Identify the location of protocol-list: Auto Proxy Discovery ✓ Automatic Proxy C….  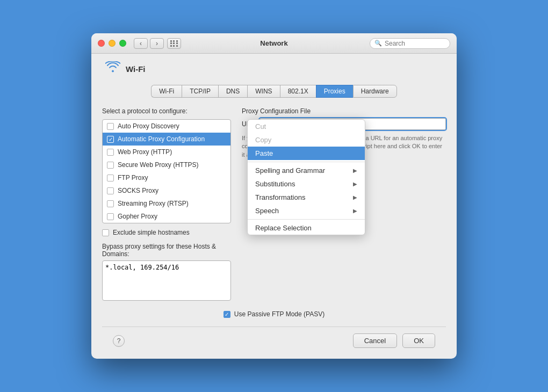
(167, 171).